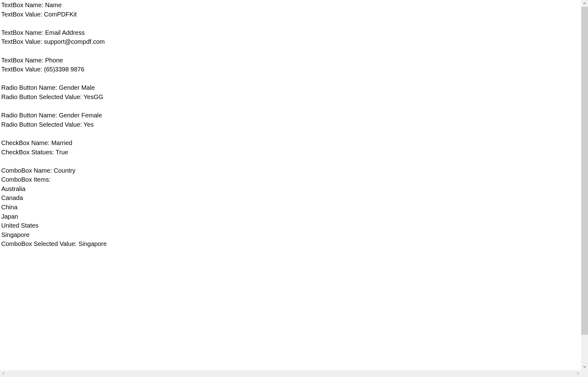 This screenshot has height=377, width=588. Describe the element at coordinates (291, 198) in the screenshot. I see `combobox-item: Canada` at that location.